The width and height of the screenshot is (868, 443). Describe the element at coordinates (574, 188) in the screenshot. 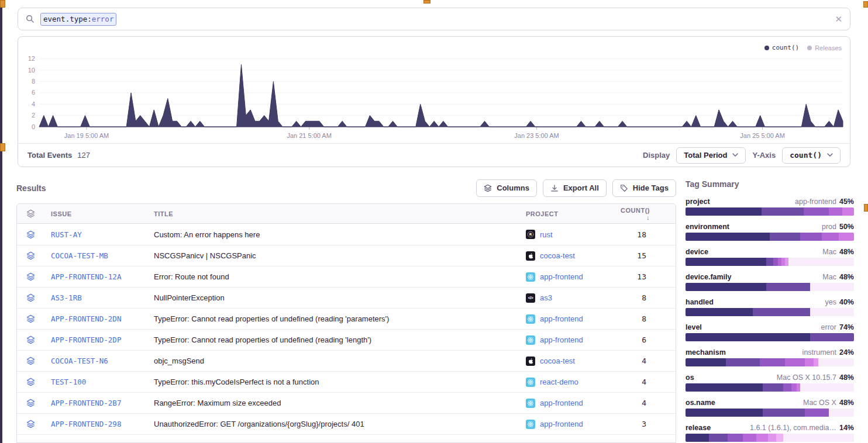

I see `export-all-button: Export All` at that location.